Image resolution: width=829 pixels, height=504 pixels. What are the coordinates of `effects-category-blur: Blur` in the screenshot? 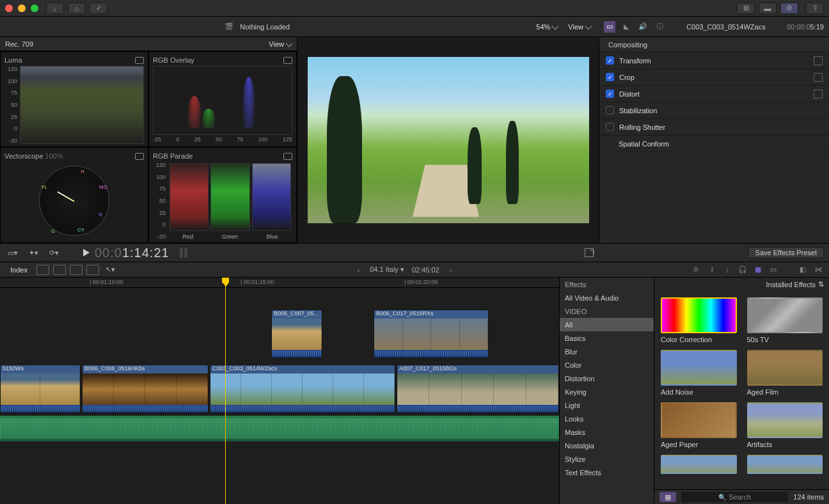 It's located at (606, 352).